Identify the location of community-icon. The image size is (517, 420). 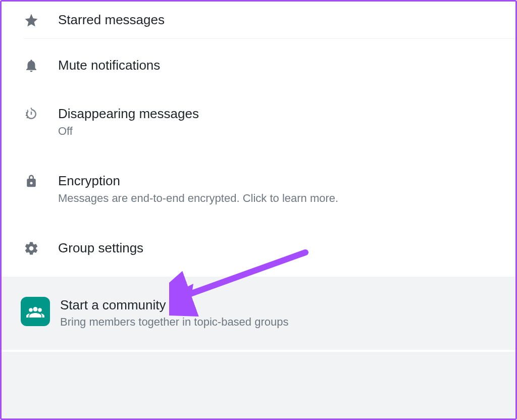
(35, 311).